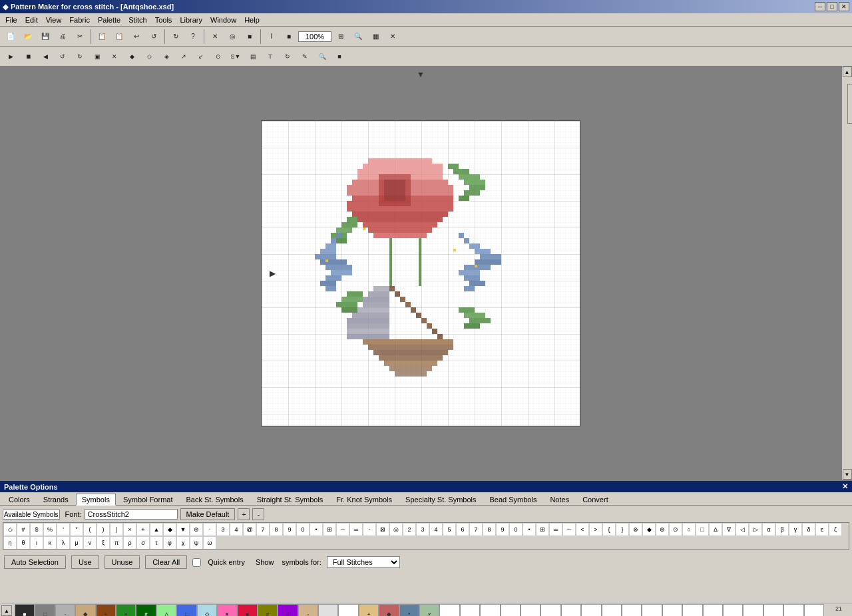 This screenshot has height=616, width=852. Describe the element at coordinates (253, 57) in the screenshot. I see `drawing-btn-bead: ▤` at that location.